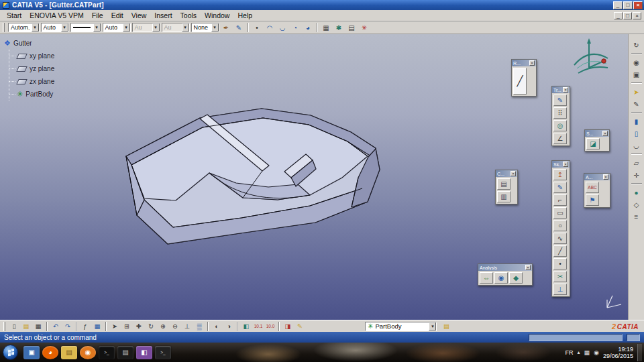 The height and width of the screenshot is (362, 644). Describe the element at coordinates (591, 59) in the screenshot. I see `3d-compass` at that location.